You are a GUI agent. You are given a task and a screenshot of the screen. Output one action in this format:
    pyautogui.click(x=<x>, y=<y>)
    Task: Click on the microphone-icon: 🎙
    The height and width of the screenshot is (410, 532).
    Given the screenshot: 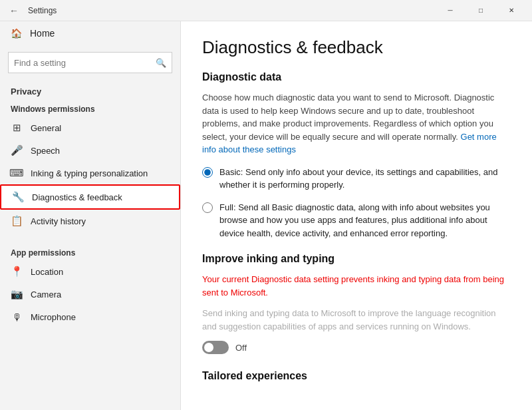 What is the action you would take?
    pyautogui.click(x=17, y=317)
    